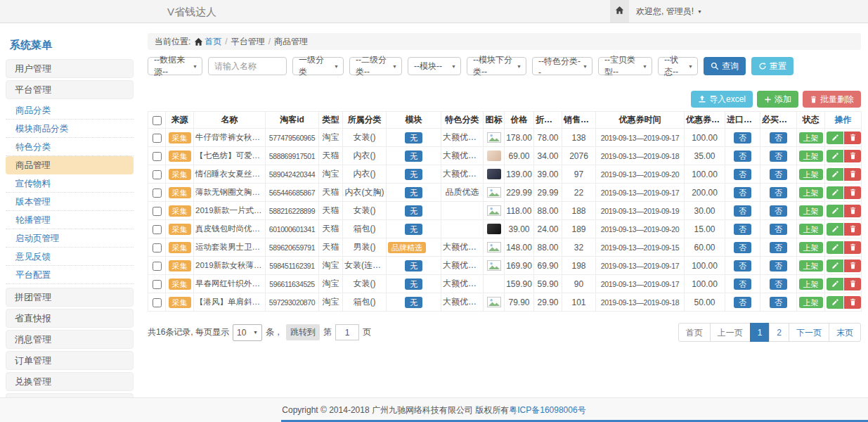  Describe the element at coordinates (760, 332) in the screenshot. I see `pager-page-1: 1` at that location.